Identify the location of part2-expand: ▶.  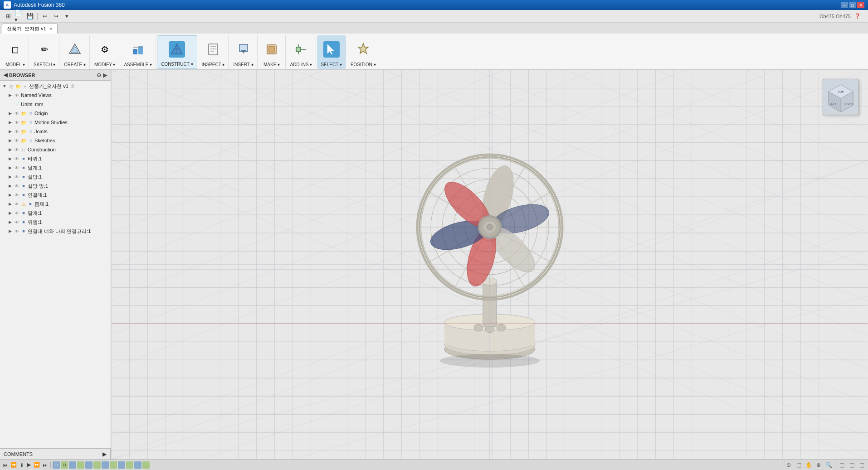
(10, 168).